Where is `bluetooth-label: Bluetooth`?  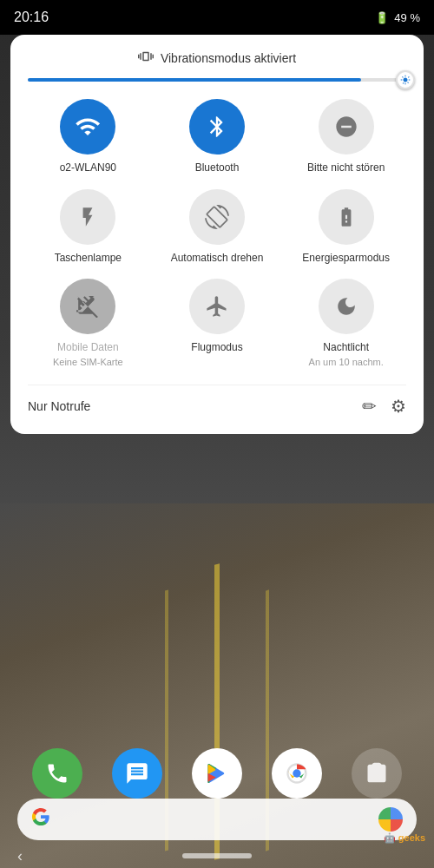 bluetooth-label: Bluetooth is located at coordinates (217, 168).